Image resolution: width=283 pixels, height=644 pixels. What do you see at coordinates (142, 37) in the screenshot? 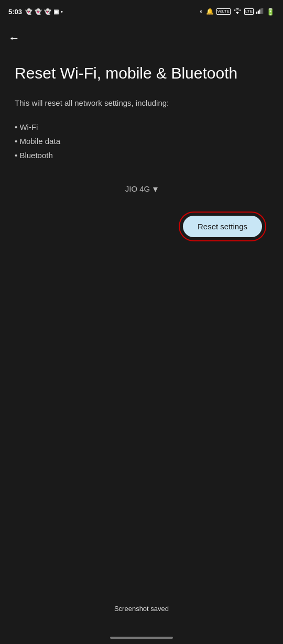
I see `back-button-area: ←` at bounding box center [142, 37].